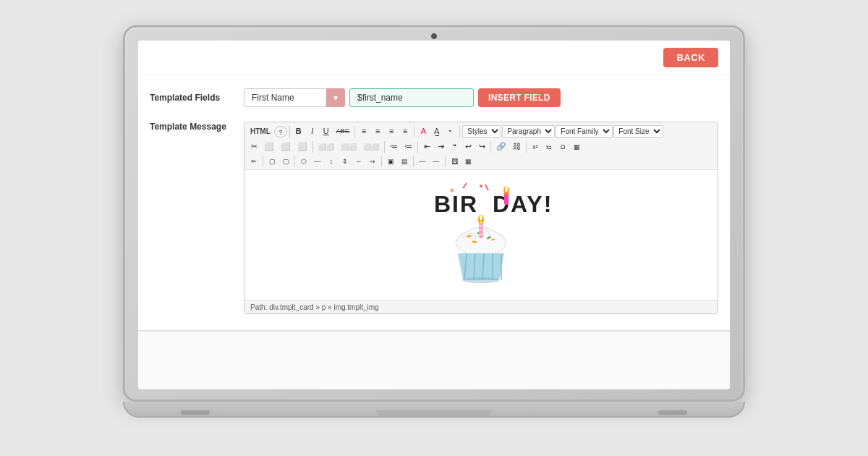 This screenshot has height=456, width=868. Describe the element at coordinates (286, 162) in the screenshot. I see `r2-btn: ▢` at that location.